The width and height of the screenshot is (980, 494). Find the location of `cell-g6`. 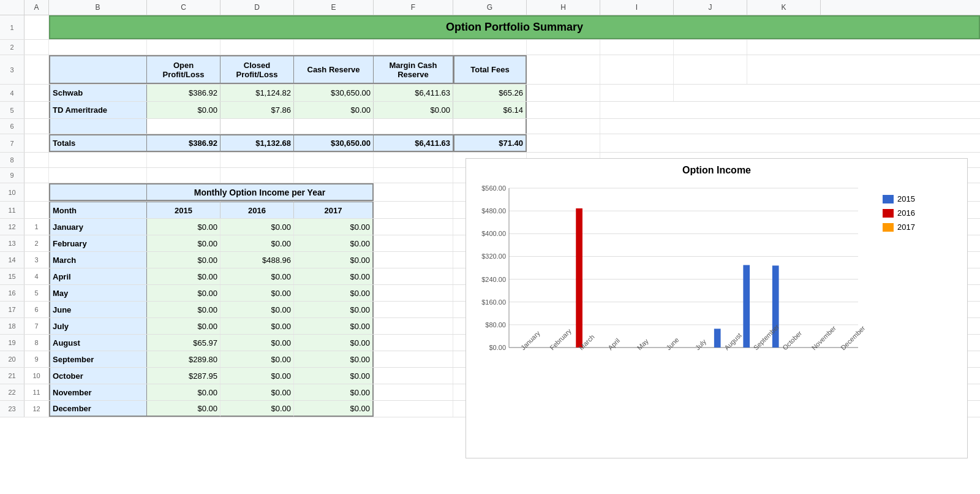

cell-g6 is located at coordinates (490, 126).